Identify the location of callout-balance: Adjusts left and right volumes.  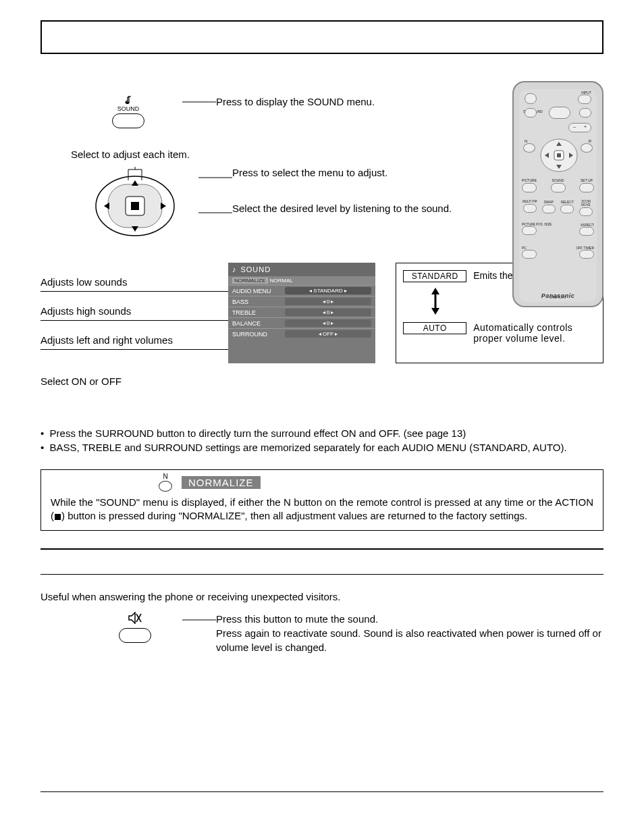
(134, 340).